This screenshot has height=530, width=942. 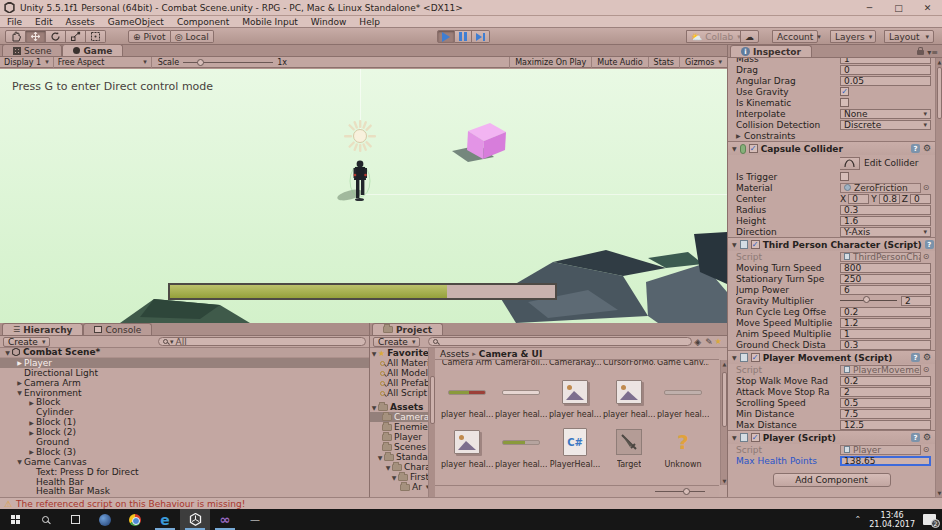 What do you see at coordinates (619, 62) in the screenshot?
I see `mute-audio-button: Mute Audio` at bounding box center [619, 62].